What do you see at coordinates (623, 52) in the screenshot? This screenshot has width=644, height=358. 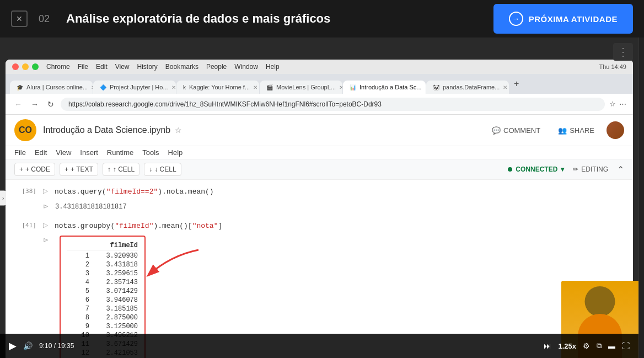 I see `three-dots-menu: ⋮` at bounding box center [623, 52].